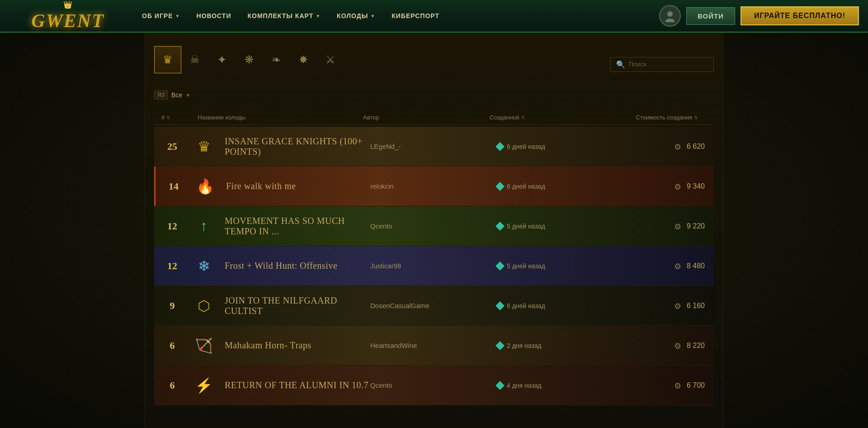 The height and width of the screenshot is (428, 868). I want to click on cell-author: LEgeNd_-, so click(434, 147).